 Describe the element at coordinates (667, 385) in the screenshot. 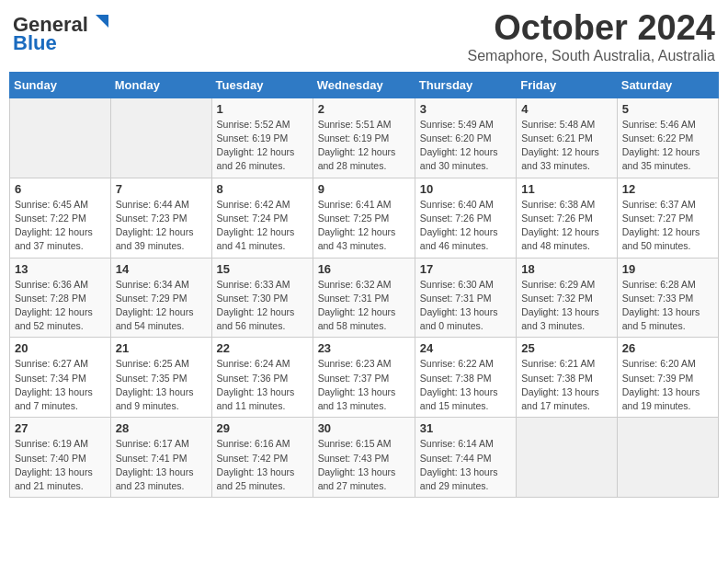

I see `day-detail: Sunrise: 6:20 AM Sunset: 7:39 PM Dayligh…` at that location.